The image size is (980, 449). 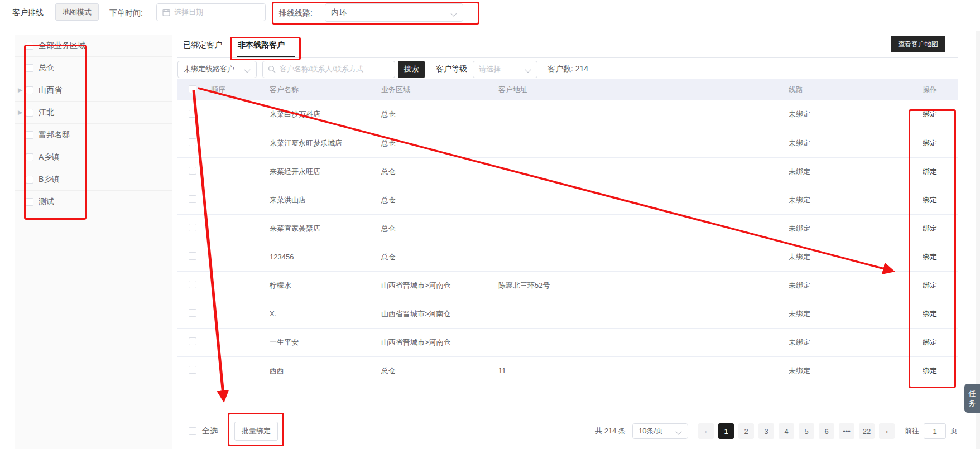 I want to click on select-all-checkbox, so click(x=193, y=431).